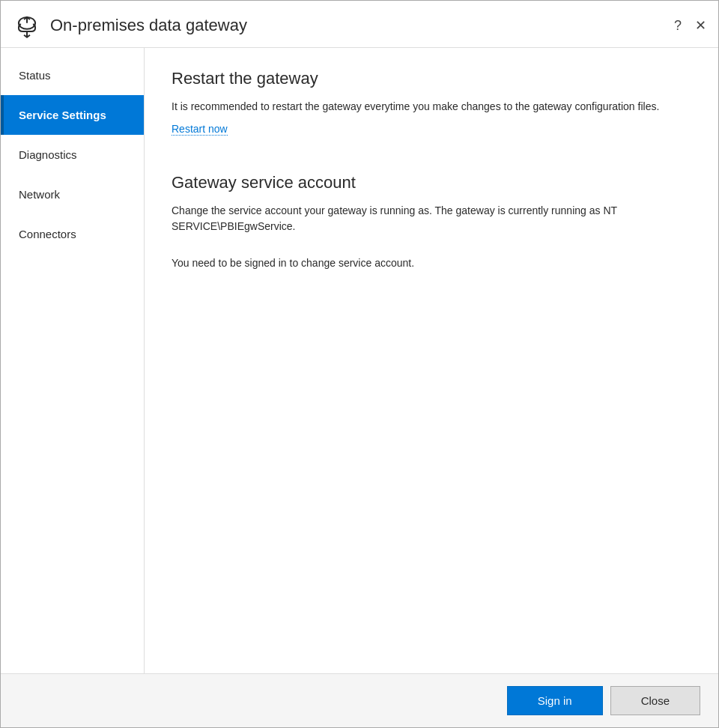  What do you see at coordinates (72, 75) in the screenshot?
I see `sidebar-item-status: Status` at bounding box center [72, 75].